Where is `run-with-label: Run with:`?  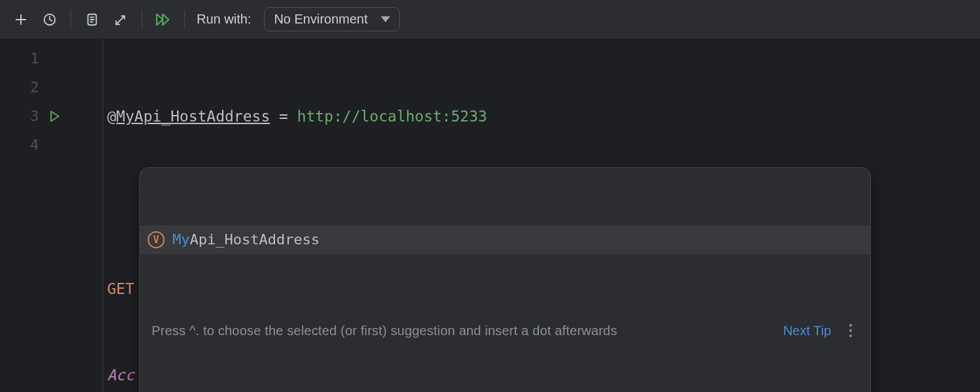 run-with-label: Run with: is located at coordinates (223, 20).